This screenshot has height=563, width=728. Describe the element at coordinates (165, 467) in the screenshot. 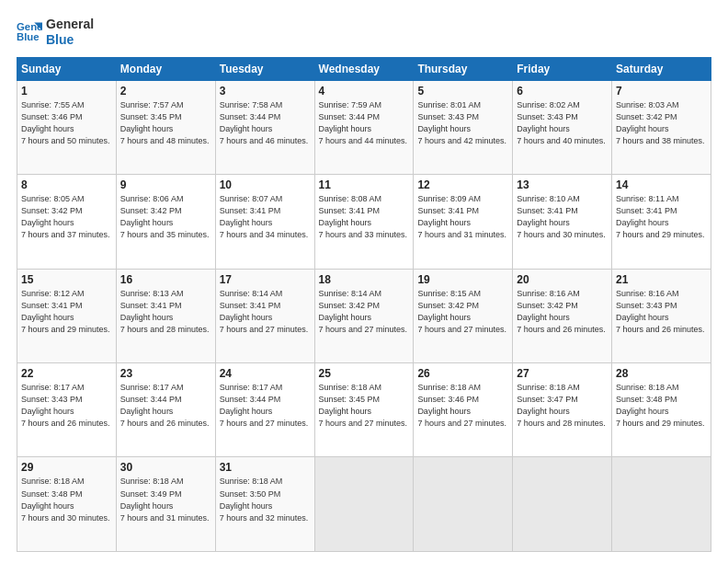

I see `day-number: 30` at that location.